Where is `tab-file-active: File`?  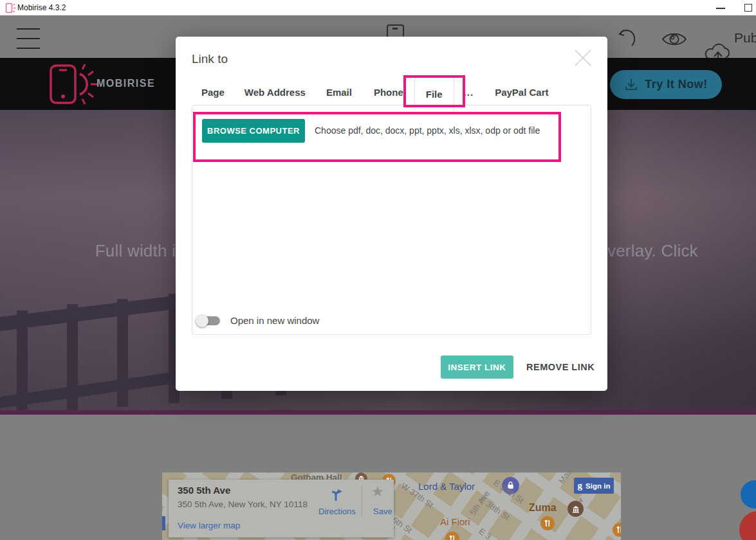 tab-file-active: File is located at coordinates (434, 94).